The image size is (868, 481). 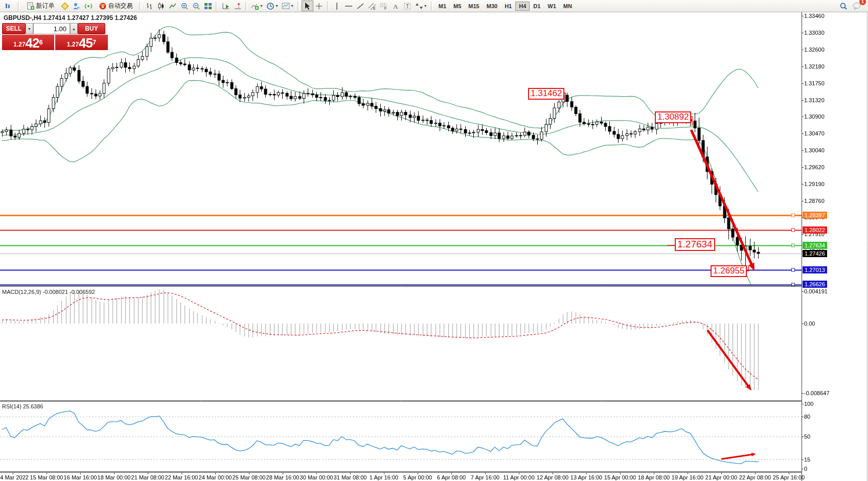 What do you see at coordinates (349, 6) in the screenshot?
I see `horizontal-line-button` at bounding box center [349, 6].